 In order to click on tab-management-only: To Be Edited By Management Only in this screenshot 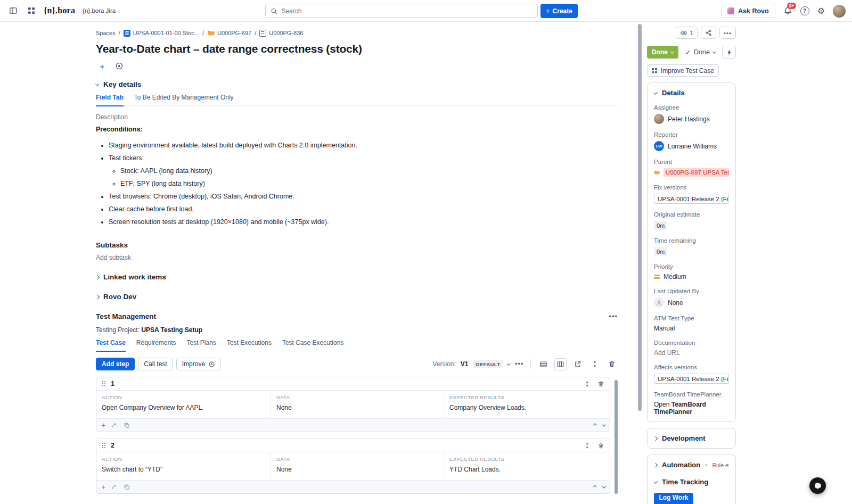, I will do `click(184, 100)`.